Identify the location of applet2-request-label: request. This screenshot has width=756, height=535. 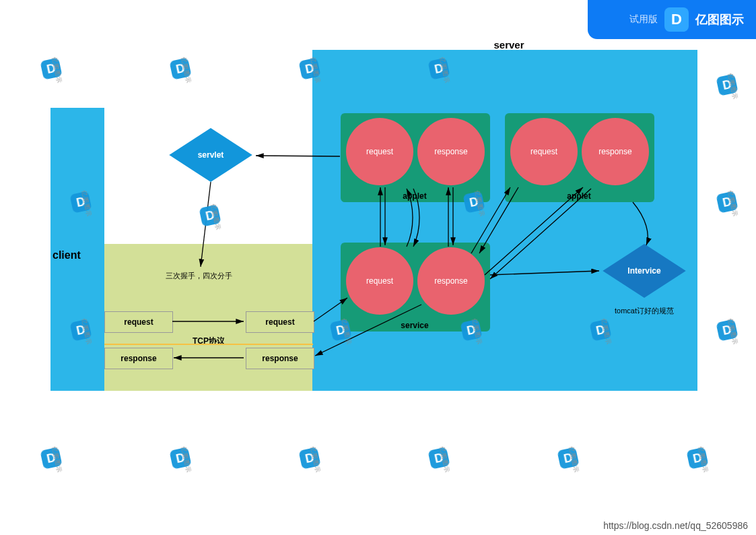
(544, 152).